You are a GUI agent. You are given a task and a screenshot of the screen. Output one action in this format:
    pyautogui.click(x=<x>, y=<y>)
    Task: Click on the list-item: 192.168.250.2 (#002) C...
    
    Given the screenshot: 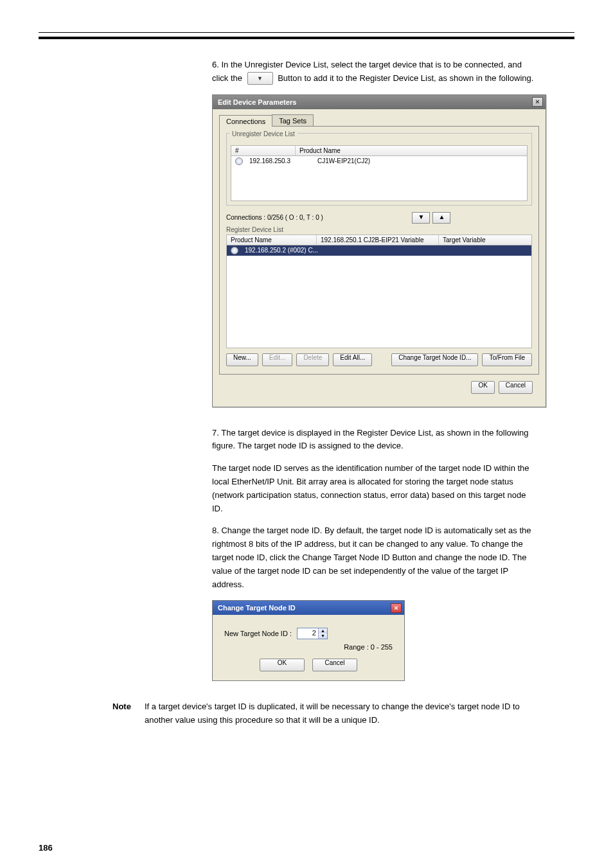 What is the action you would take?
    pyautogui.click(x=379, y=251)
    